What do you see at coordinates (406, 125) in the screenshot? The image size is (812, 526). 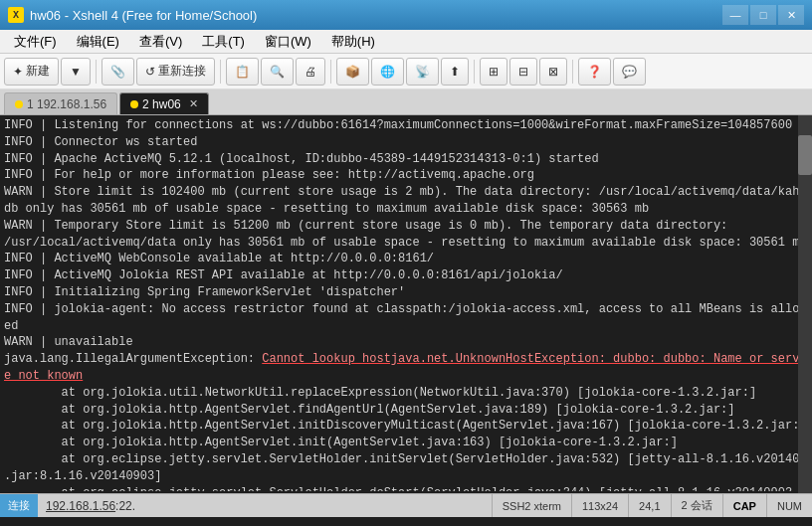 I see `line-1: INFO | Listening for connections at ws:/…` at bounding box center [406, 125].